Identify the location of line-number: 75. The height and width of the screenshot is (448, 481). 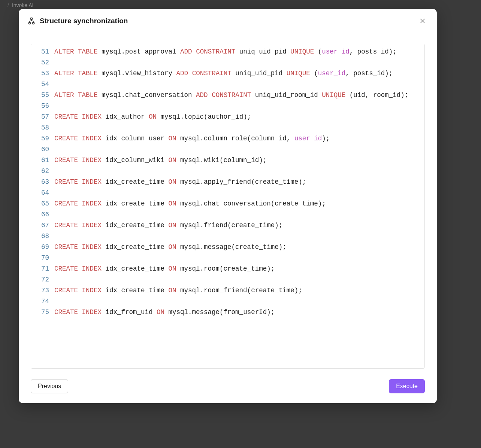
(43, 312).